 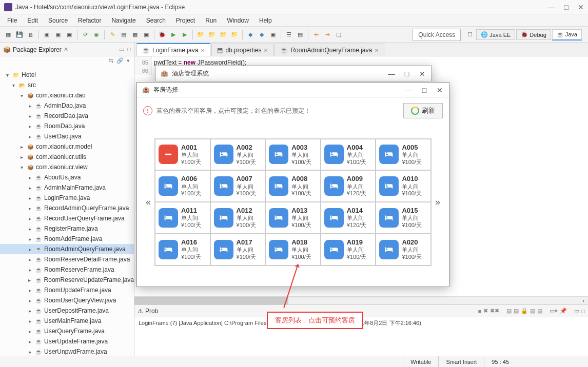 I want to click on tree-node: ▸☕AboutUs.java, so click(x=67, y=177).